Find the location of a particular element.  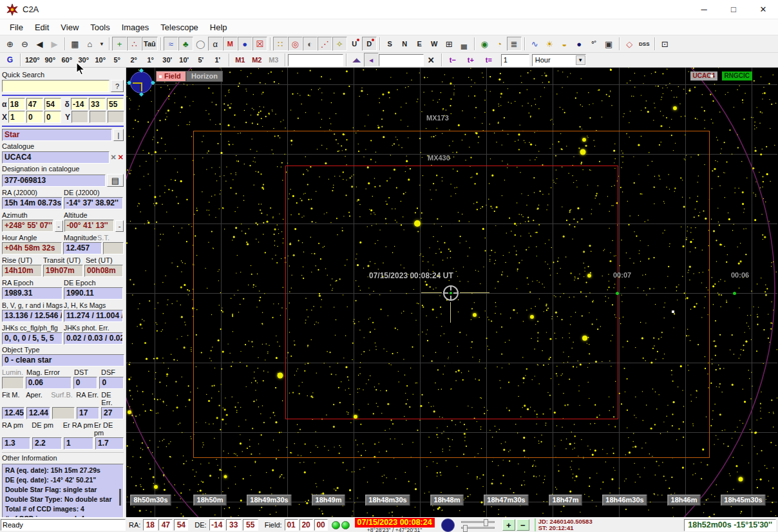

badge-rngcic: RNGCIC is located at coordinates (737, 76).